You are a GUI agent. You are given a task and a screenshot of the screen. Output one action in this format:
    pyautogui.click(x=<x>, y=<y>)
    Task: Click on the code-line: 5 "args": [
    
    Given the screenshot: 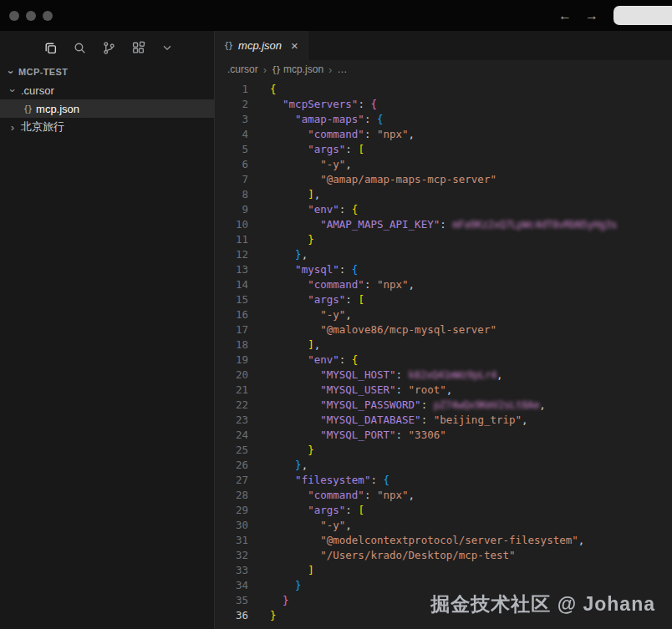 What is the action you would take?
    pyautogui.click(x=443, y=150)
    